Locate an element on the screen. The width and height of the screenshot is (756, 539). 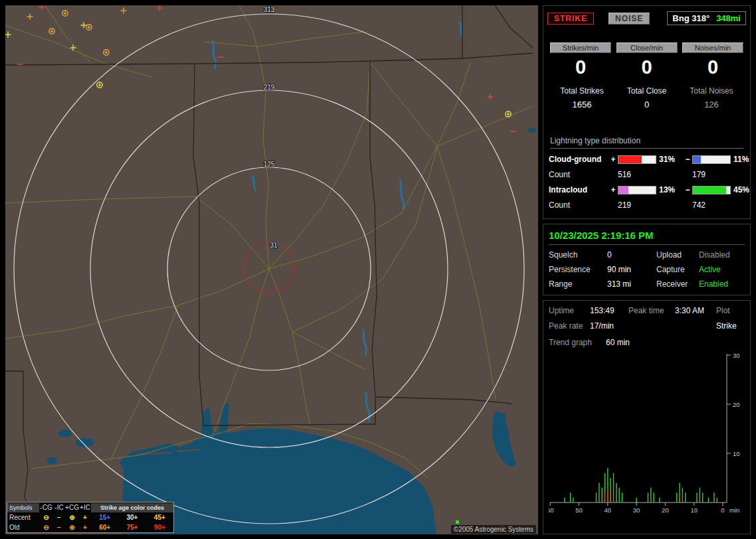
bearing-distance: 348mi is located at coordinates (728, 19).